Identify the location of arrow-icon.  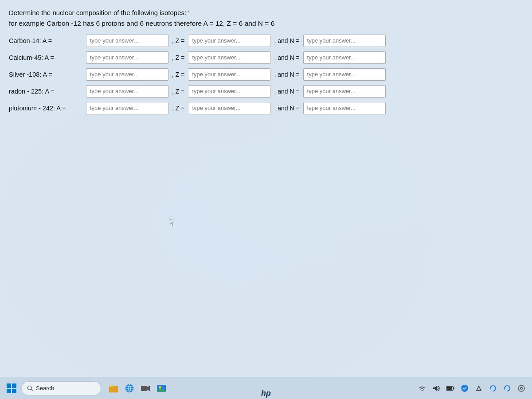
(479, 388).